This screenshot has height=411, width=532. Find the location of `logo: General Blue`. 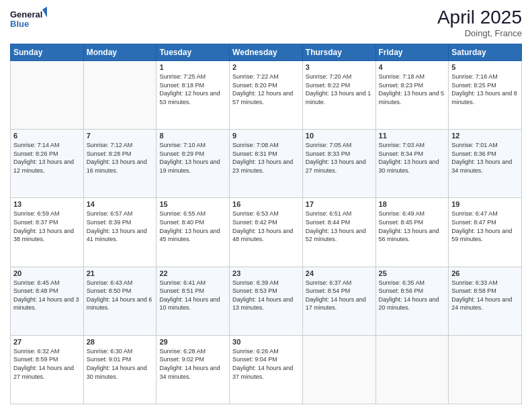

logo: General Blue is located at coordinates (28, 19).